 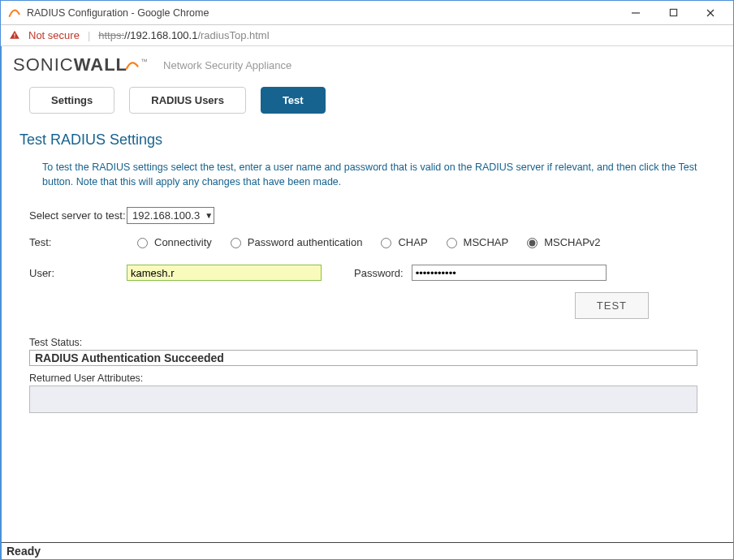 I want to click on radio-mschapv2: MSCHAPv2, so click(x=562, y=242).